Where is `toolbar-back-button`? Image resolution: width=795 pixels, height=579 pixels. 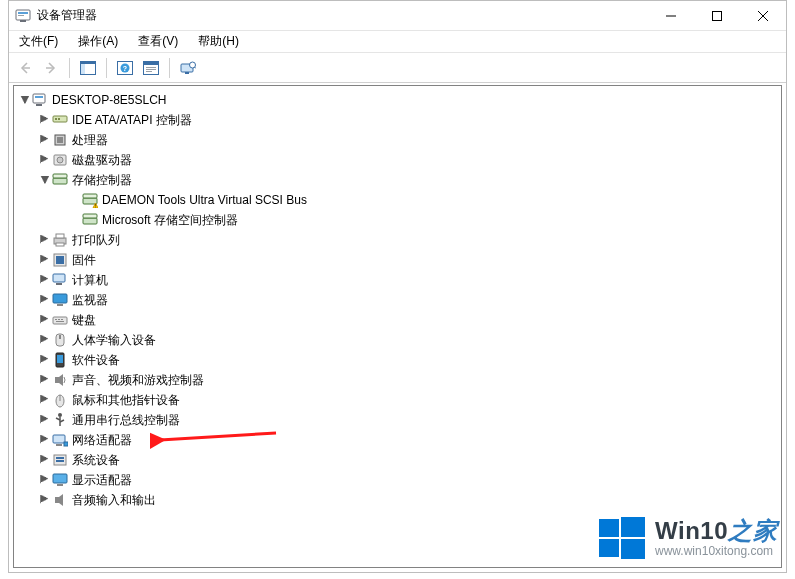
toolbar-back-button is located at coordinates (25, 68).